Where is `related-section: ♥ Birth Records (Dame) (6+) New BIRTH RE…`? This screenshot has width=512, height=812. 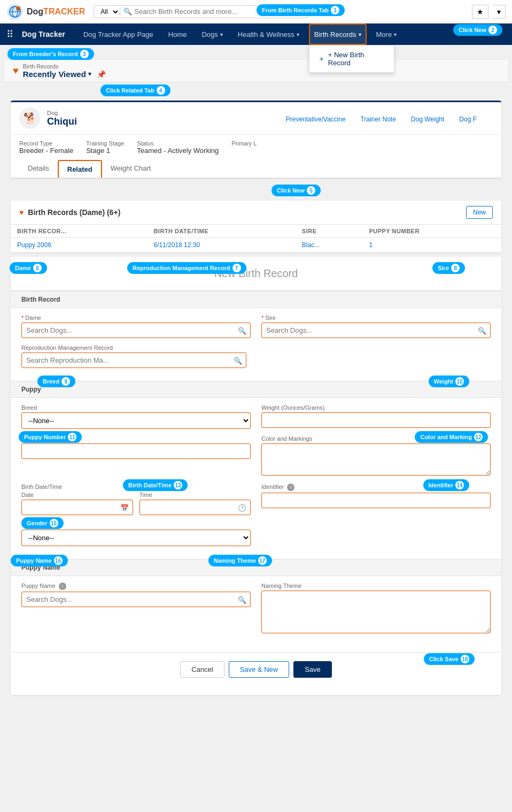
related-section: ♥ Birth Records (Dame) (6+) New BIRTH RE… is located at coordinates (256, 227).